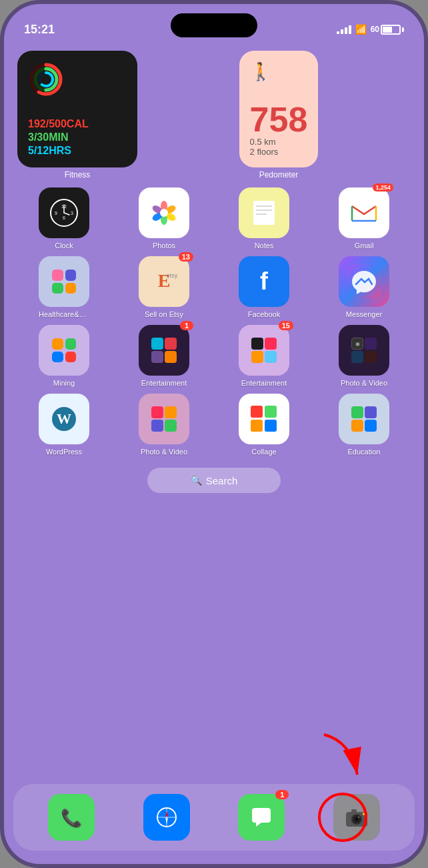 Image resolution: width=428 pixels, height=868 pixels. What do you see at coordinates (46, 79) in the screenshot?
I see `activity-rings-icon` at bounding box center [46, 79].